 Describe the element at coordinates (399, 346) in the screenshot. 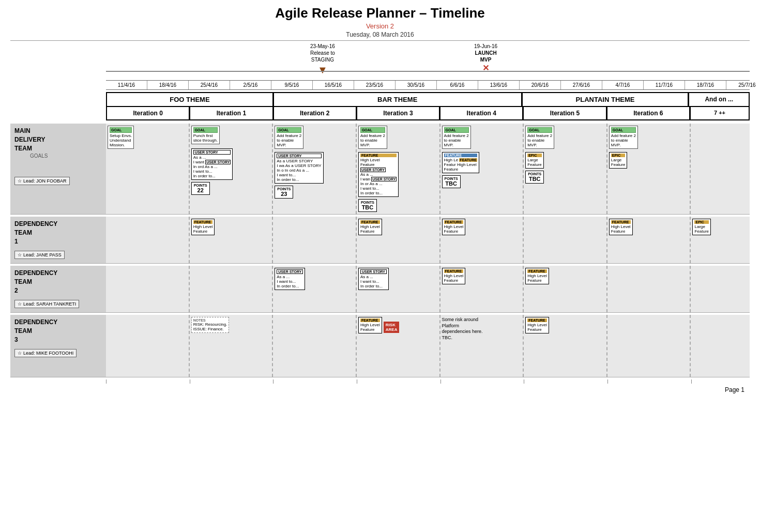

I see `dep3-iter3: FEATURE High LevelFeature RISKAREA` at that location.